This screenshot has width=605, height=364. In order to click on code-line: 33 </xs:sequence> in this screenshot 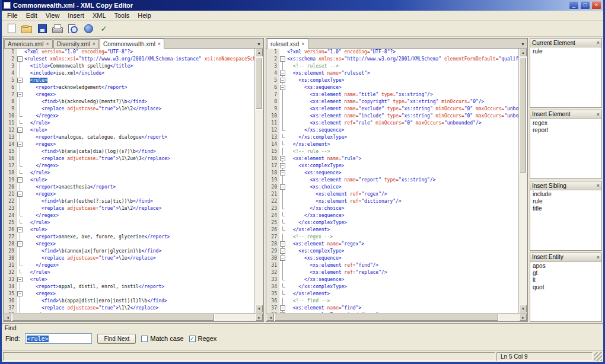, I will do `click(393, 280)`.